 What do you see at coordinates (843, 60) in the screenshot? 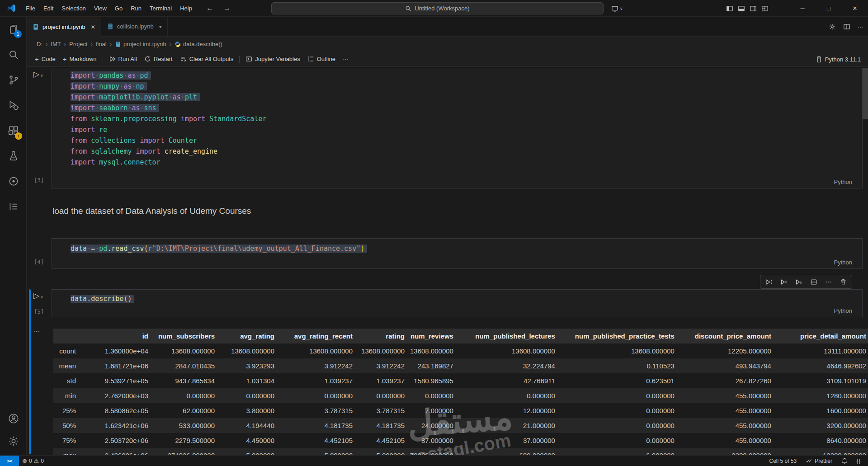
I see `kernel-label: Python 3.11.1` at bounding box center [843, 60].